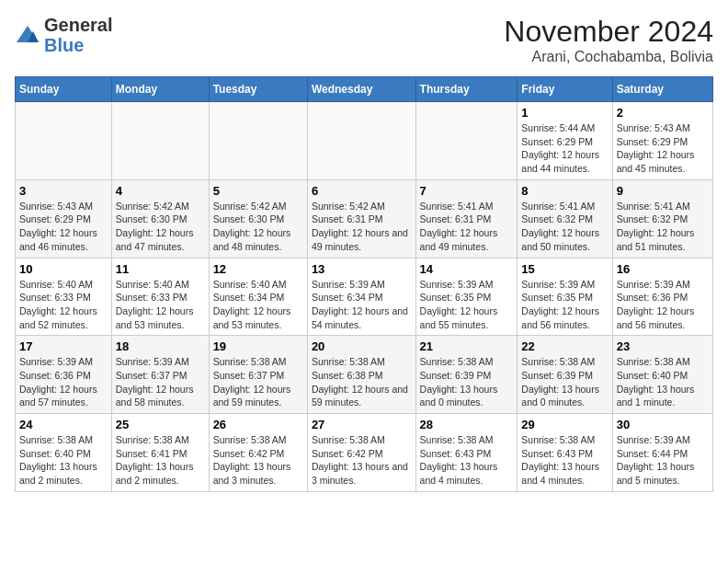  I want to click on calendar-cell: 3Sunrise: 5:43 AM Sunset: 6:29 PM Daylig…, so click(64, 219).